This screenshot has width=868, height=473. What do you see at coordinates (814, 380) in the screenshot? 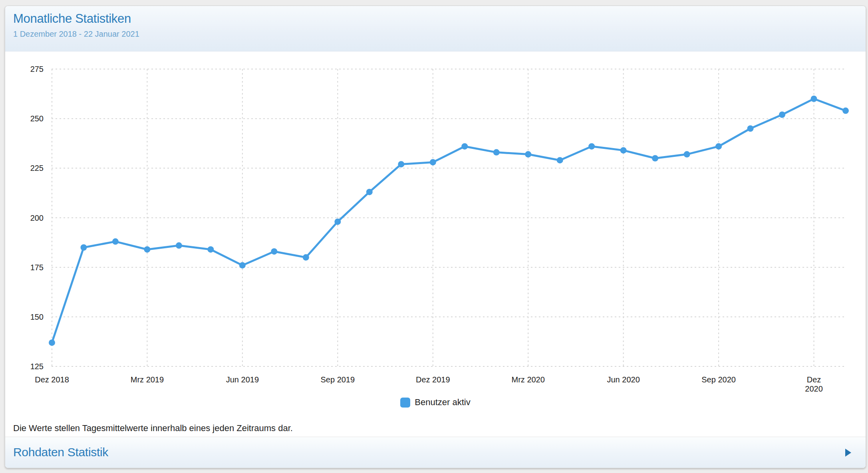
I see `svg-text: Dez` at bounding box center [814, 380].